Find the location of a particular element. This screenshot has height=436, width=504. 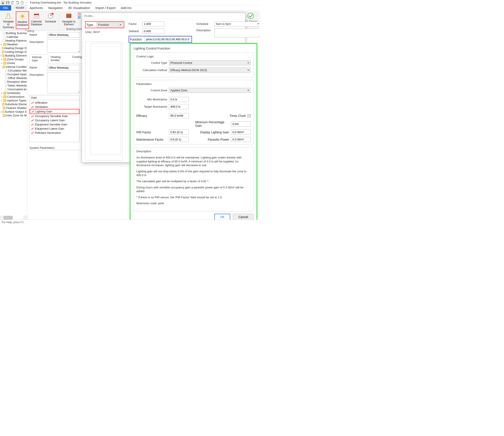

tree-item: Toilets Weekda is located at coordinates (14, 86).